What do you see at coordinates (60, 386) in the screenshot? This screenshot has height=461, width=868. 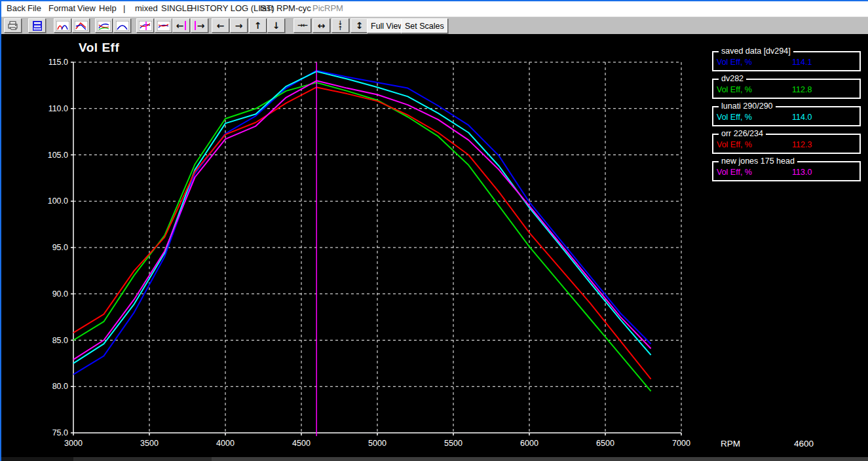 I see `svg-text: 80.0` at bounding box center [60, 386].